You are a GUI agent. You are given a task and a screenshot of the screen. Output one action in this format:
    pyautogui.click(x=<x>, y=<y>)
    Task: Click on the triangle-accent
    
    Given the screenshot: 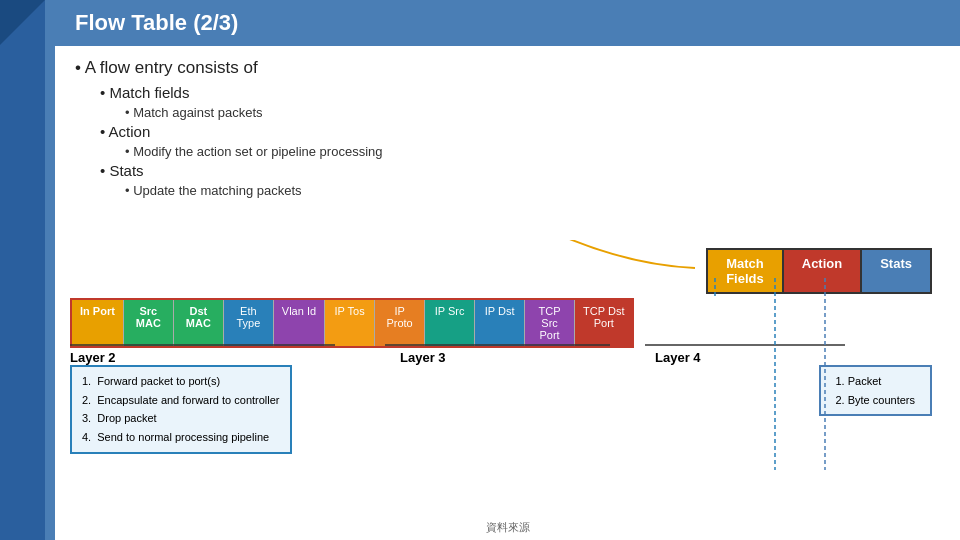 What is the action you would take?
    pyautogui.click(x=22, y=22)
    